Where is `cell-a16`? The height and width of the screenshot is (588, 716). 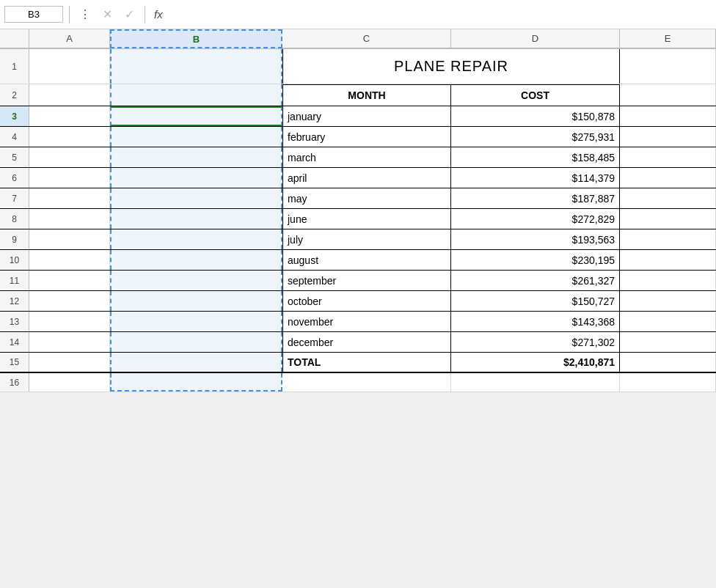 cell-a16 is located at coordinates (70, 383).